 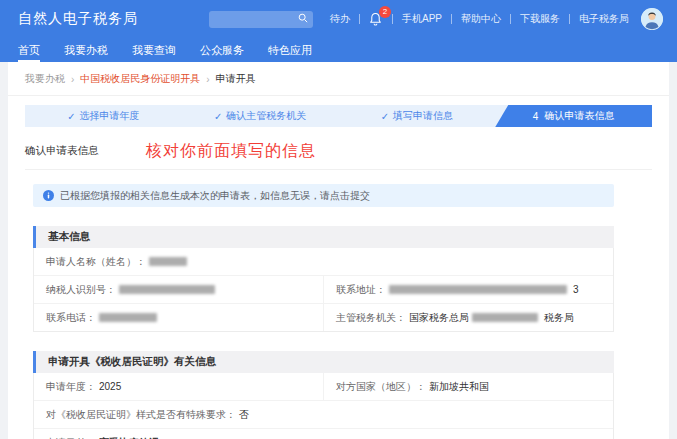 I want to click on link-downloads: 下载服务, so click(x=540, y=19).